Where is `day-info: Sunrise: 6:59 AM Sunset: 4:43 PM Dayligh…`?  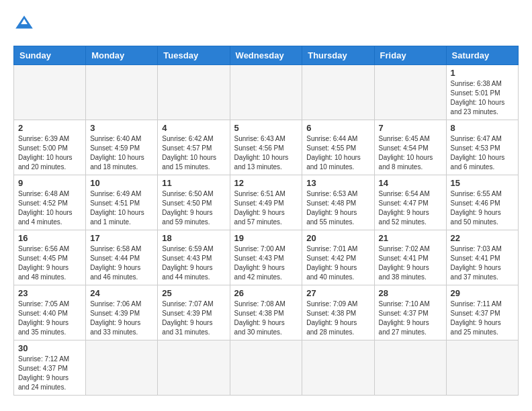 day-info: Sunrise: 6:59 AM Sunset: 4:43 PM Dayligh… is located at coordinates (193, 263).